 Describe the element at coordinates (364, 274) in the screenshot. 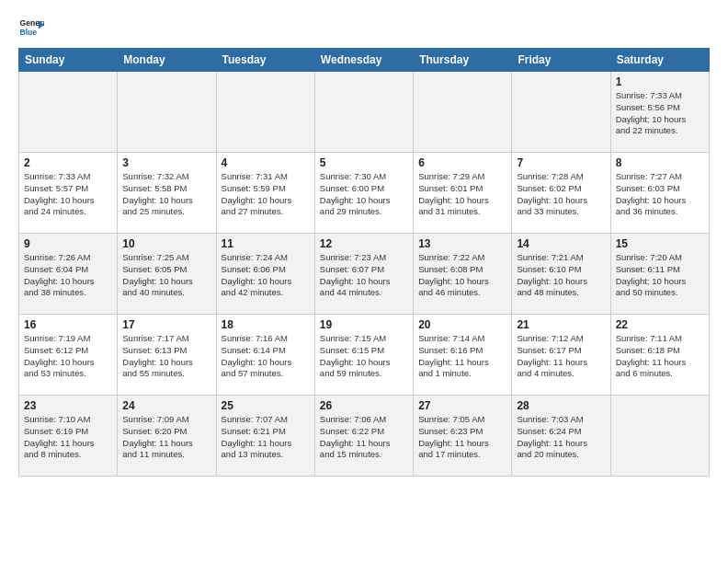

I see `week-row-3: 9Sunrise: 7:26 AMSunset: 6:04 PMDaylight…` at that location.